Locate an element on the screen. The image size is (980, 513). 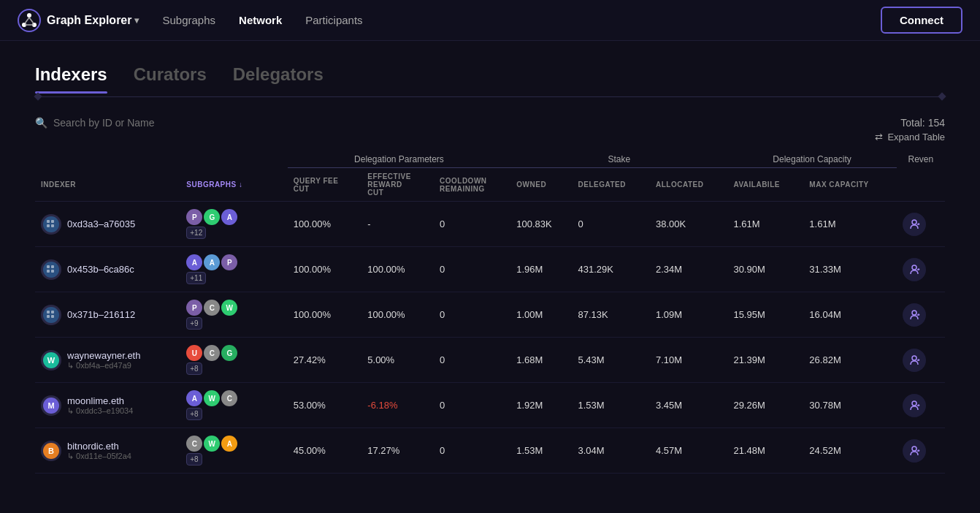
delegated: 1.53M is located at coordinates (611, 406).